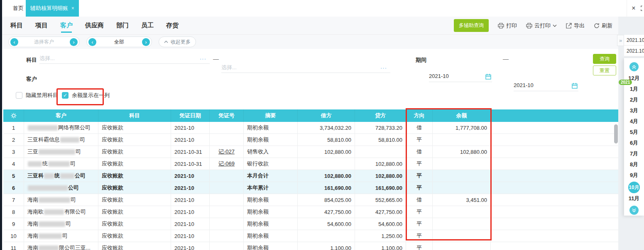 The image size is (644, 250). I want to click on fullscreen-icon, so click(642, 8).